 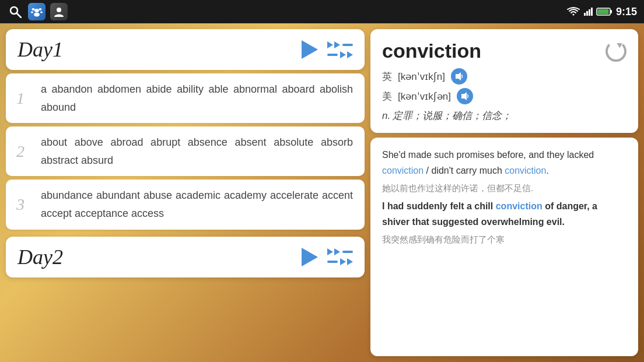 I want to click on wifi-icon, so click(x=573, y=12).